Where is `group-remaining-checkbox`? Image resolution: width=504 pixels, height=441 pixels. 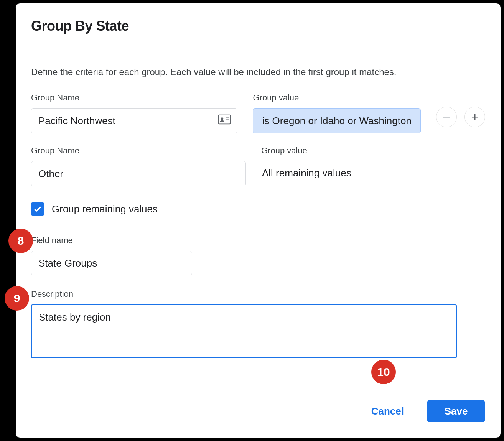
group-remaining-checkbox is located at coordinates (38, 209).